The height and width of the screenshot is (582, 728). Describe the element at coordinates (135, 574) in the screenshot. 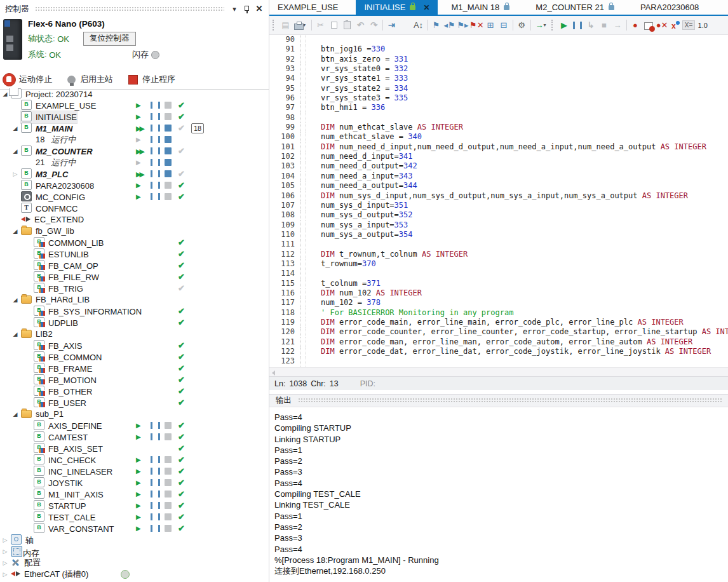

I see `tree-item-EtherCAT_0_: ▷EtherCAT (插槽0)` at that location.